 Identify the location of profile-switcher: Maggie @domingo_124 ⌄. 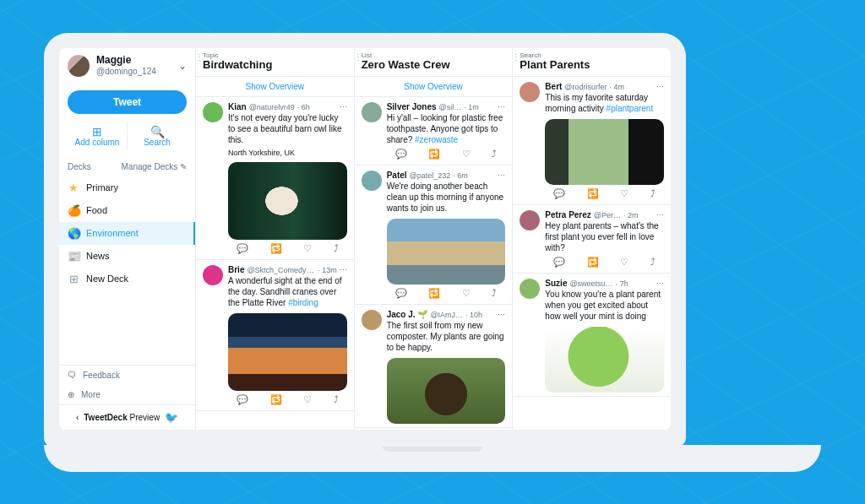
(127, 66).